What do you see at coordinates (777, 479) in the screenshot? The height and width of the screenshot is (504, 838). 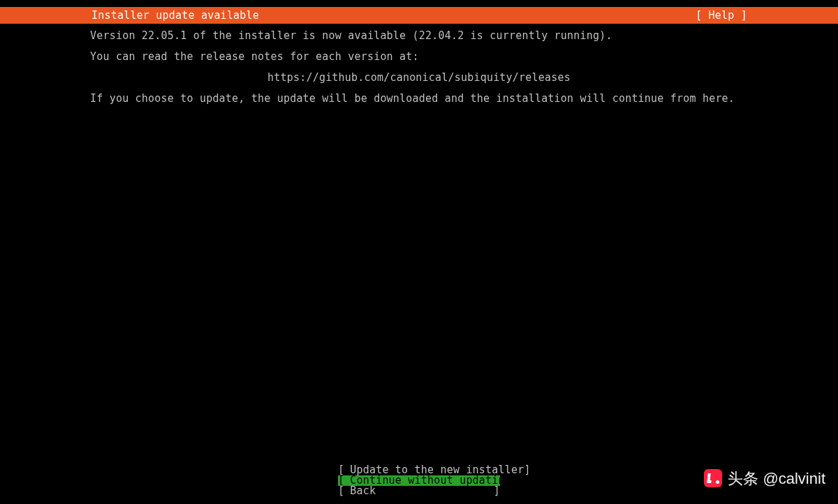 I see `watermark-text: 头条 @calvinit` at bounding box center [777, 479].